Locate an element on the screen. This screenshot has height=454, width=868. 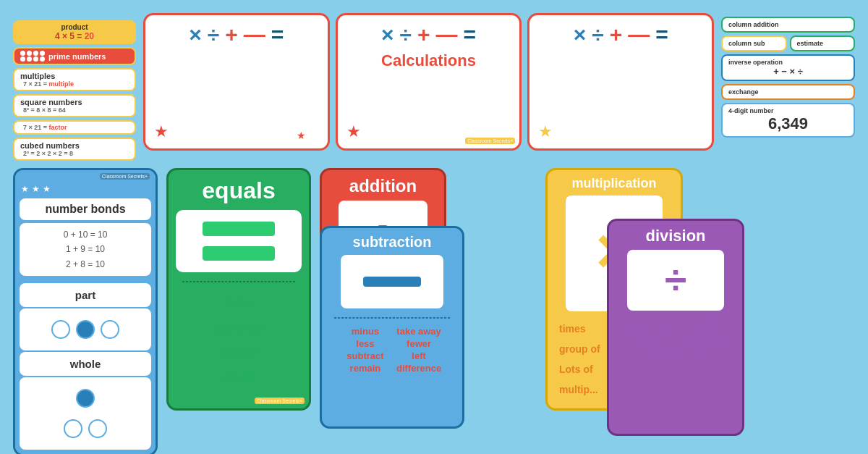
equals-card: equals total same as makes equal Classro… is located at coordinates (239, 290).